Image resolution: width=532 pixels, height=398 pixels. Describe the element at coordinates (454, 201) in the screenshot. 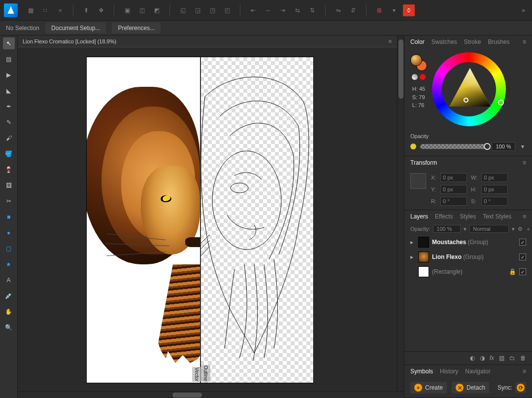

I see `transform-r-input` at that location.